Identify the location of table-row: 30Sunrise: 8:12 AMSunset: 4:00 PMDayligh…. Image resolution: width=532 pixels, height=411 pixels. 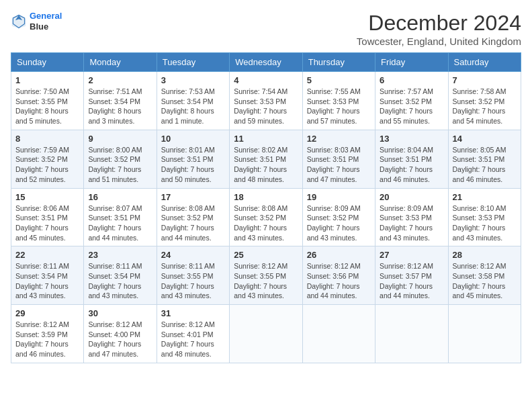
(120, 334).